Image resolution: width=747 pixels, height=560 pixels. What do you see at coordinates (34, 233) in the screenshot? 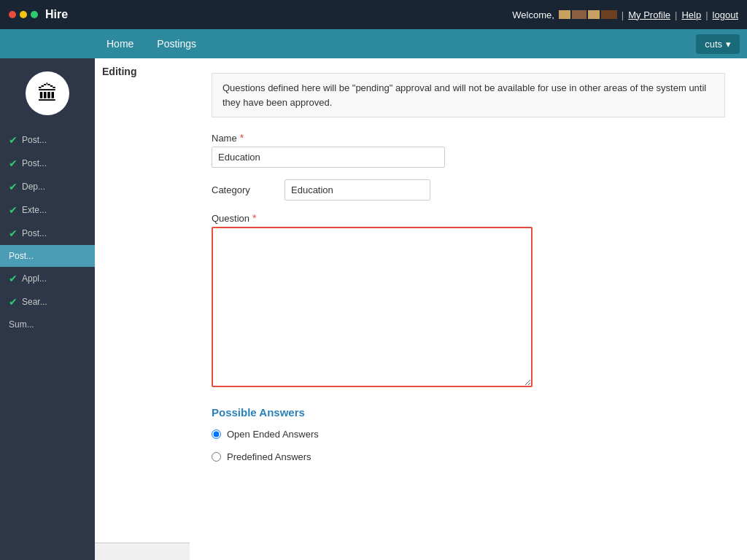
I see `sidebar-label-4: Post...` at bounding box center [34, 233].